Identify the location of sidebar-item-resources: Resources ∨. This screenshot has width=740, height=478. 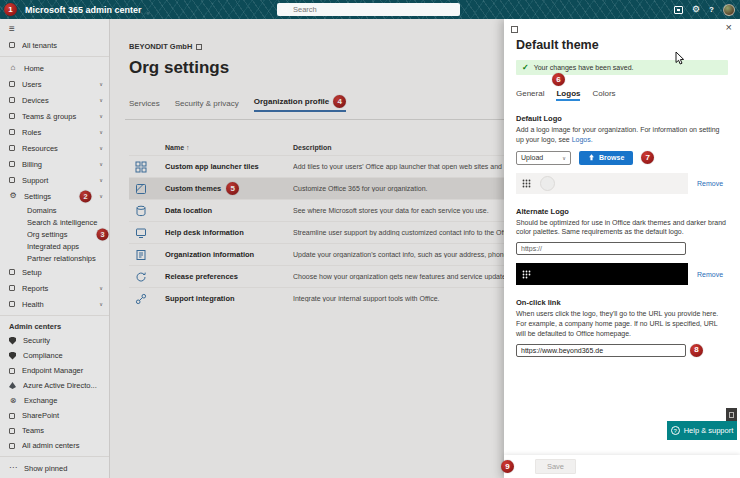
(54, 148).